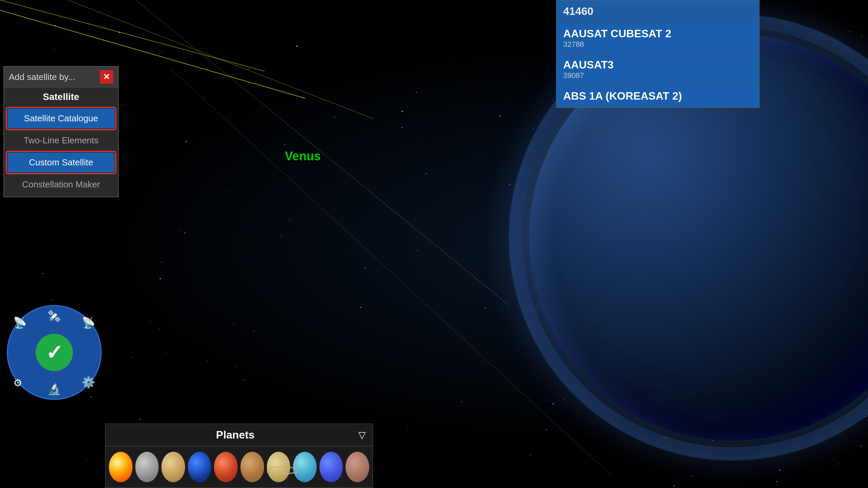  I want to click on constellation-maker-button: Constellation Maker, so click(61, 184).